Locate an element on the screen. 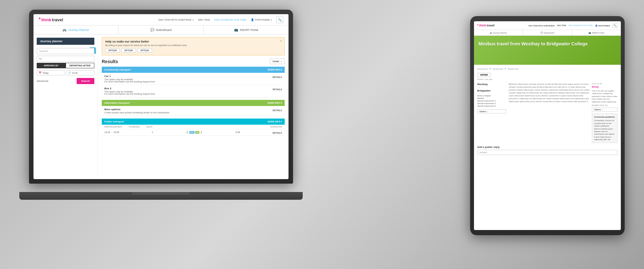 The image size is (644, 269). guidelines-text: Consectetur a lectus sit conubia taciti … is located at coordinates (605, 130).